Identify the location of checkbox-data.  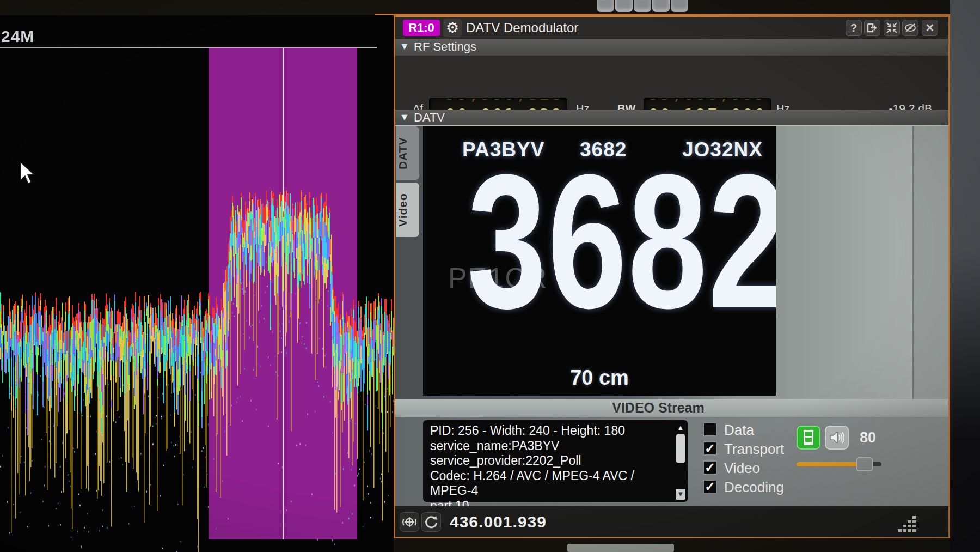
(710, 429).